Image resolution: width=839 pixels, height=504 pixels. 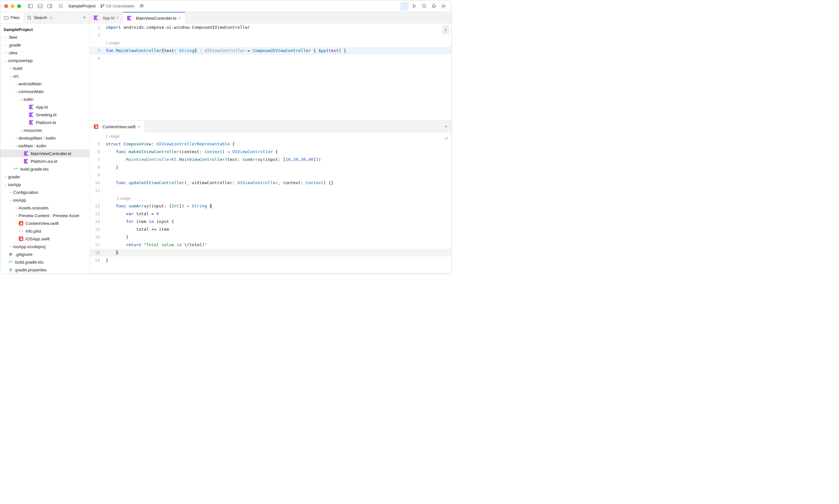 I want to click on tree-node: ›resources, so click(x=45, y=130).